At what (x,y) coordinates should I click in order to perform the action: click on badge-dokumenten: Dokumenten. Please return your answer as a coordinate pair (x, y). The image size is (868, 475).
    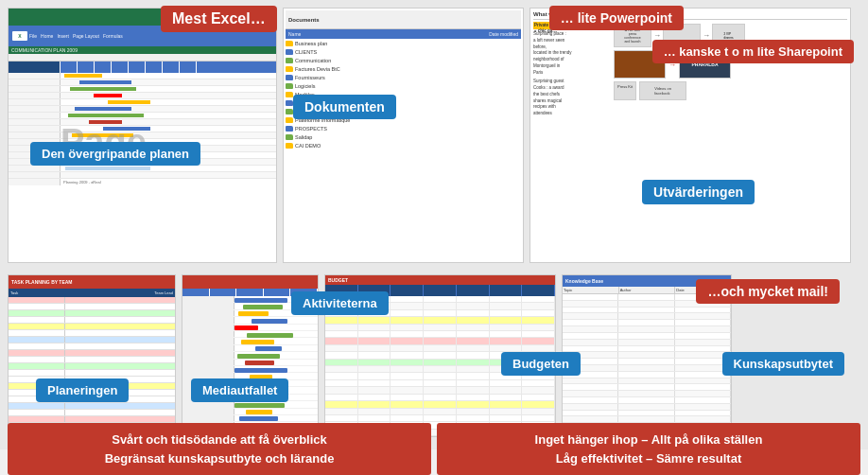
    Looking at the image, I should click on (344, 107).